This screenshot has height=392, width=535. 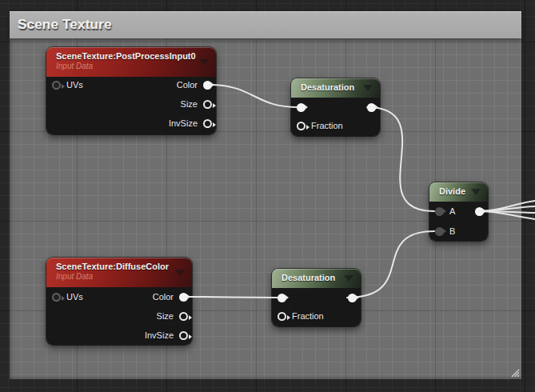 What do you see at coordinates (459, 192) in the screenshot?
I see `node-header: Divide` at bounding box center [459, 192].